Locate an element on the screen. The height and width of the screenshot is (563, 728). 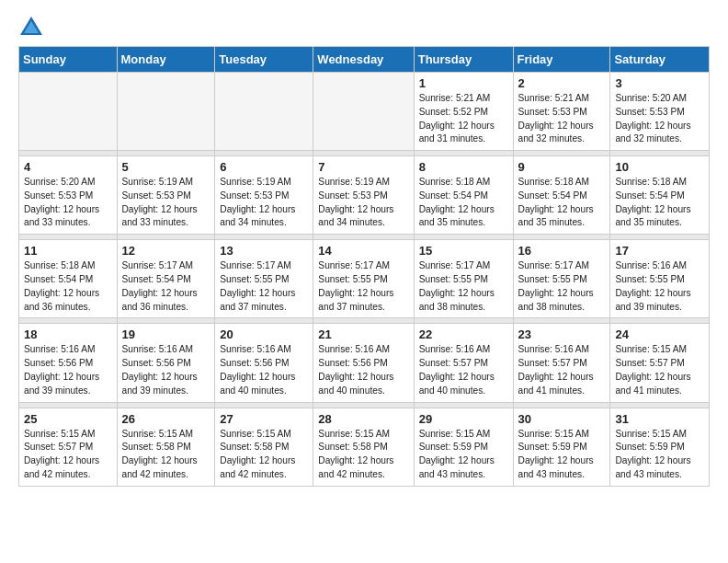
day-info: Sunrise: 5:20 AM Sunset: 5:53 PM Dayligh… is located at coordinates (68, 202).